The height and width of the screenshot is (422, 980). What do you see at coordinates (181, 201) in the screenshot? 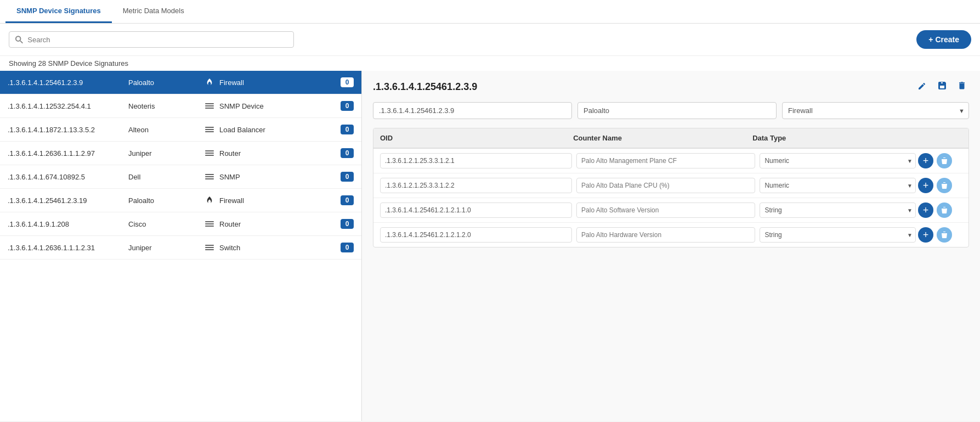
I see `list-item: .1.3.6.1.4.1.25461.2.3.19 Paloalto Firew…` at bounding box center [181, 201].